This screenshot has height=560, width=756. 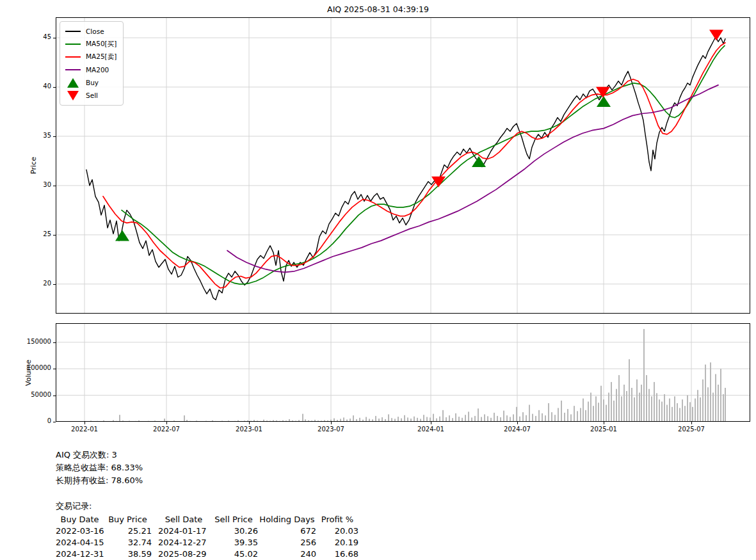 I want to click on trades-table-header: Buy Date Buy Price Sell Date Sell Price …, so click(x=207, y=520).